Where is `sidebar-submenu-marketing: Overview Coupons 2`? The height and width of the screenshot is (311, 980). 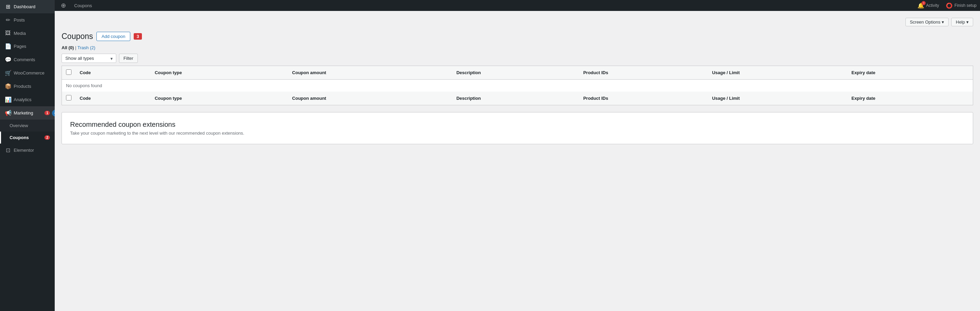
sidebar-submenu-marketing: Overview Coupons 2 is located at coordinates (27, 132).